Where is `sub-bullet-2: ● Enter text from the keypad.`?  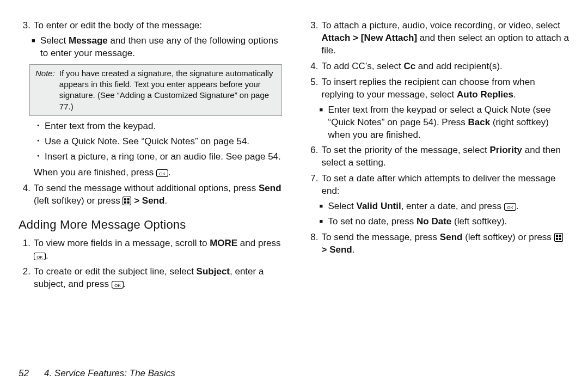 sub-bullet-2: ● Enter text from the keypad. is located at coordinates (150, 126).